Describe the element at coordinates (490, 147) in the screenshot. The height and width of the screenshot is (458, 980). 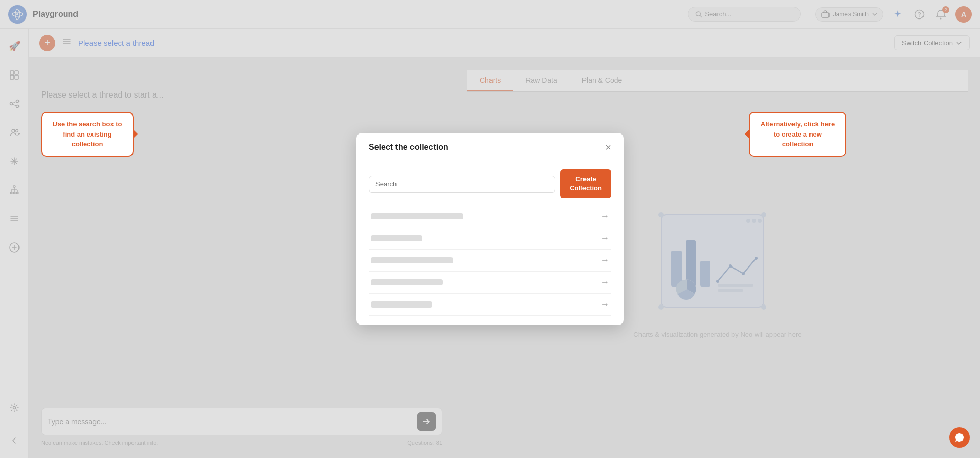
I see `modal-header: Select the collection ×` at that location.